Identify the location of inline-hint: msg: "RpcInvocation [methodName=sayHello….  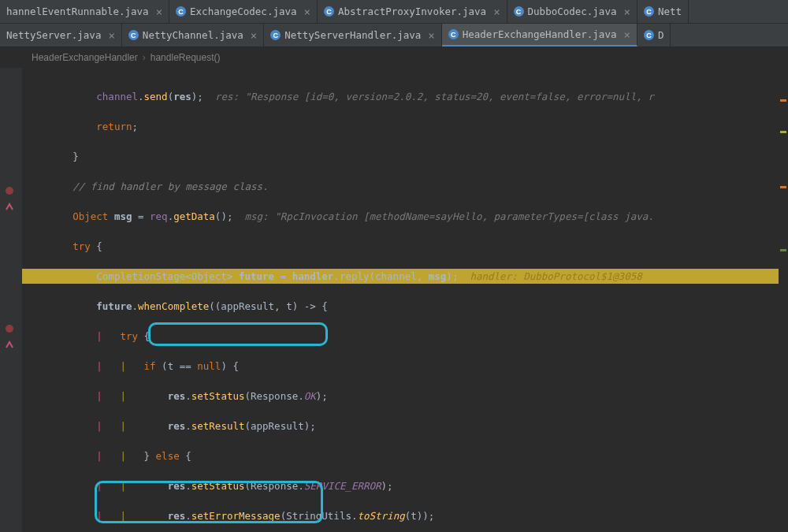
(449, 216).